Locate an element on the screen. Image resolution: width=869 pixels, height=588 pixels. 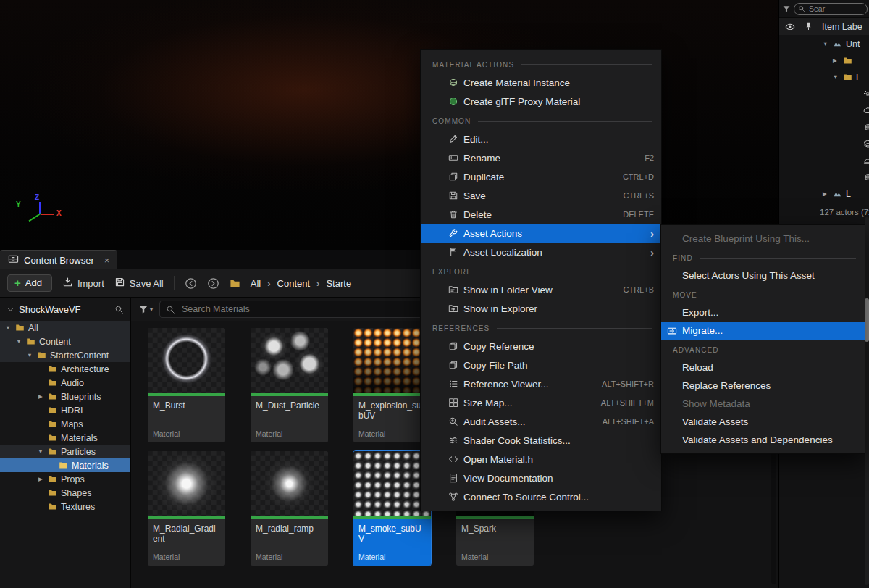
menu-item-asset-localization: Asset Localization› is located at coordinates (541, 252).